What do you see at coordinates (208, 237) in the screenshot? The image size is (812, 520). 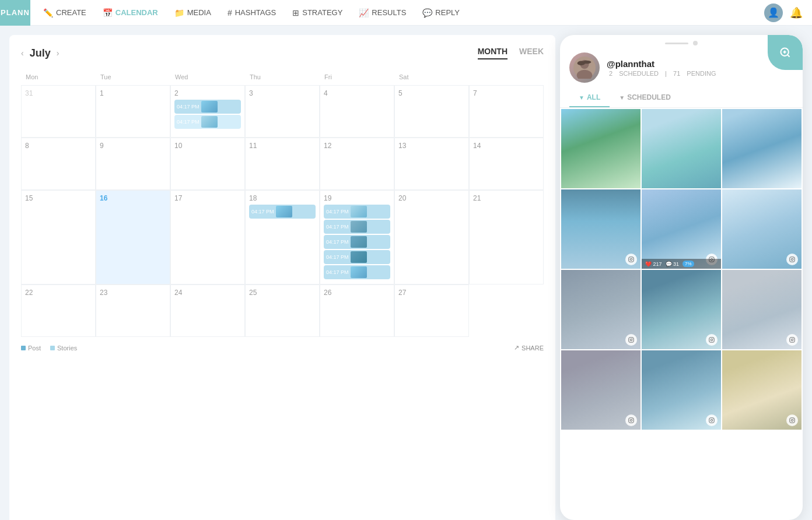 I see `cal-cell-17: 17` at bounding box center [208, 237].